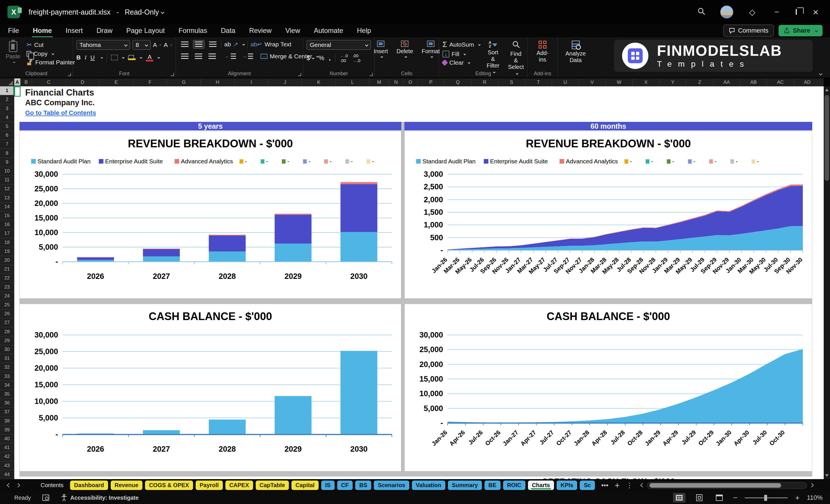  What do you see at coordinates (7, 350) in the screenshot?
I see `row-header-30: 30` at bounding box center [7, 350].